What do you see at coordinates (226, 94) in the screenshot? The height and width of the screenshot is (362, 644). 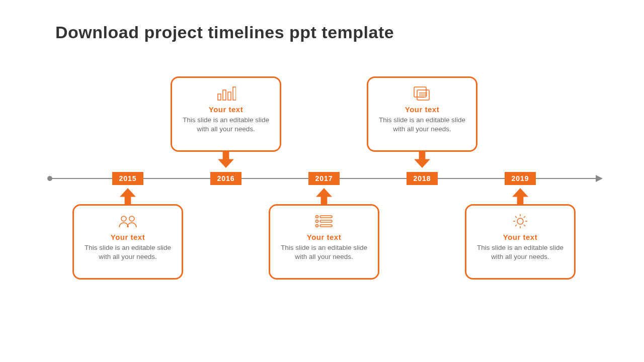 I see `bar-chart-icon` at bounding box center [226, 94].